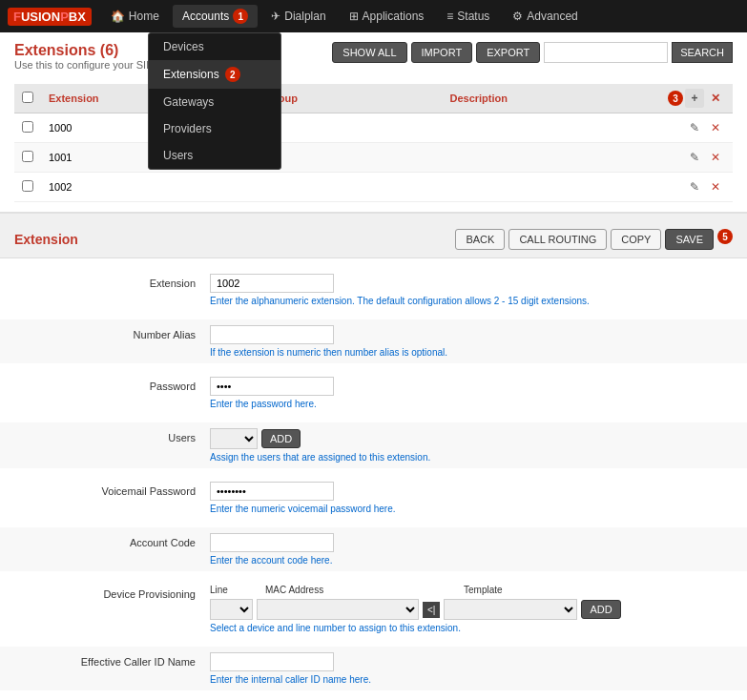  Describe the element at coordinates (469, 679) in the screenshot. I see `effective-caller-id-name-hint: Enter the internal caller ID name here.` at that location.